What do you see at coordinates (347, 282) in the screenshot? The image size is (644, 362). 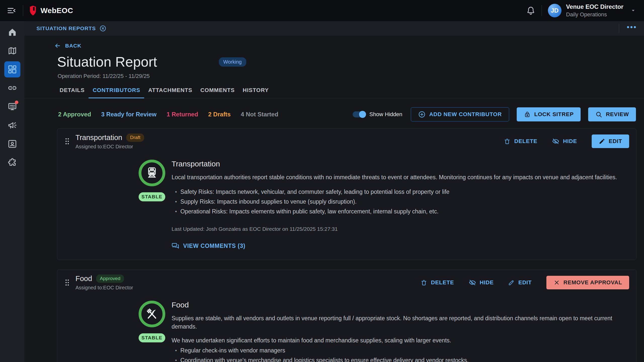 I see `card-header: Food Approved Assigned to:EOC Director D…` at bounding box center [347, 282].